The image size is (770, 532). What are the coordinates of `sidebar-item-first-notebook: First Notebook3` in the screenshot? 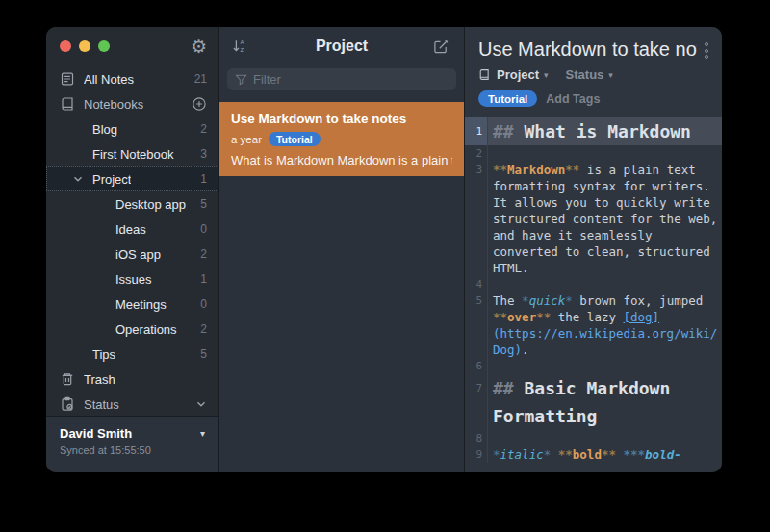 It's located at (133, 154).